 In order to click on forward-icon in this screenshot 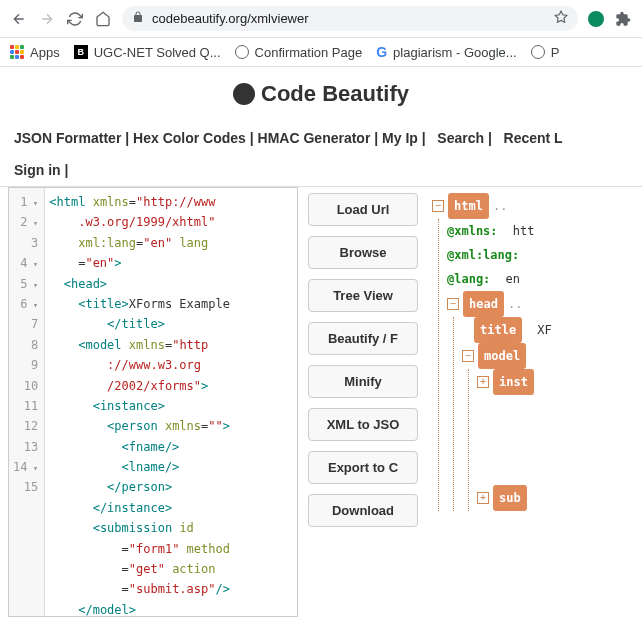, I will do `click(47, 19)`.